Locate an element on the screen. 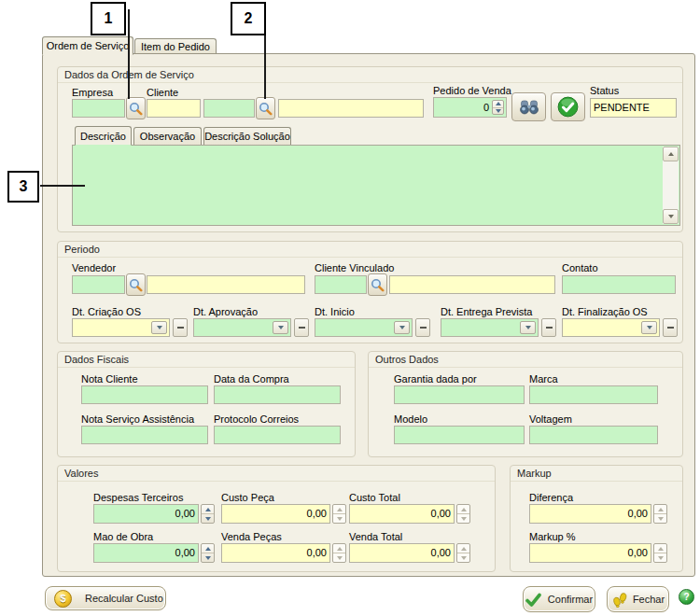 The width and height of the screenshot is (700, 616). custo-total-spinner is located at coordinates (463, 513).